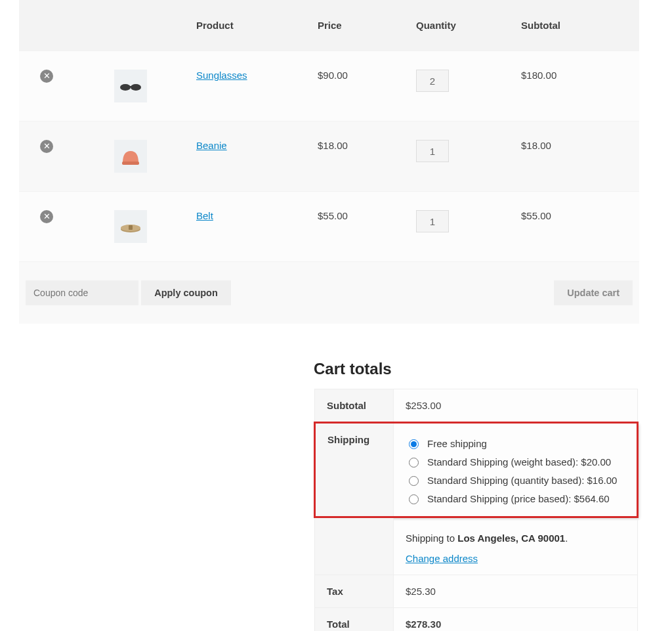 This screenshot has width=672, height=631. Describe the element at coordinates (329, 156) in the screenshot. I see `table-row: ✕ Beanie $18.00 $18.00` at that location.